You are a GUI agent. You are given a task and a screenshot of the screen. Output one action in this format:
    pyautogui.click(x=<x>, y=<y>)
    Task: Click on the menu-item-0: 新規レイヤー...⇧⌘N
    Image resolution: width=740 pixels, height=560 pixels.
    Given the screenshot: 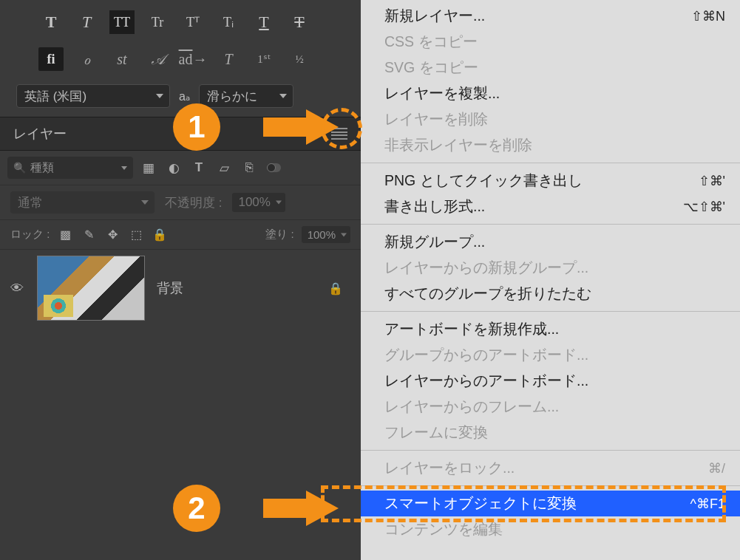 What is the action you would take?
    pyautogui.click(x=550, y=16)
    